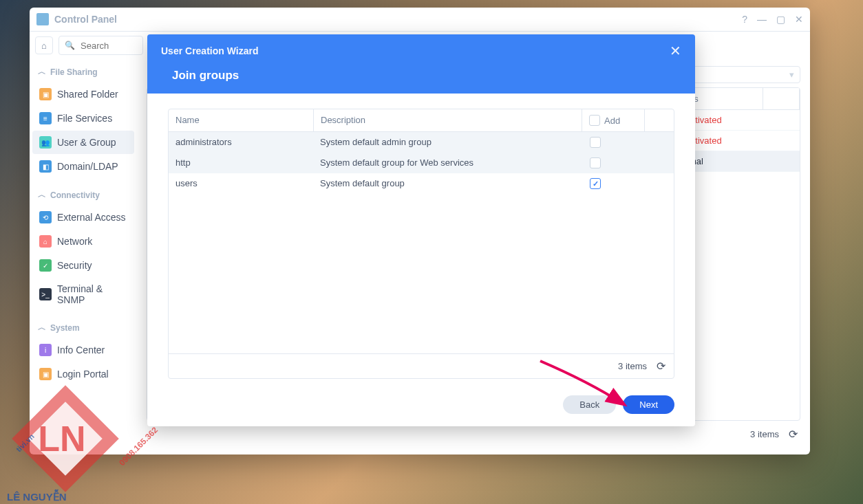 This screenshot has width=863, height=504. I want to click on sidebar-item-info-center: i Info Center, so click(83, 350).